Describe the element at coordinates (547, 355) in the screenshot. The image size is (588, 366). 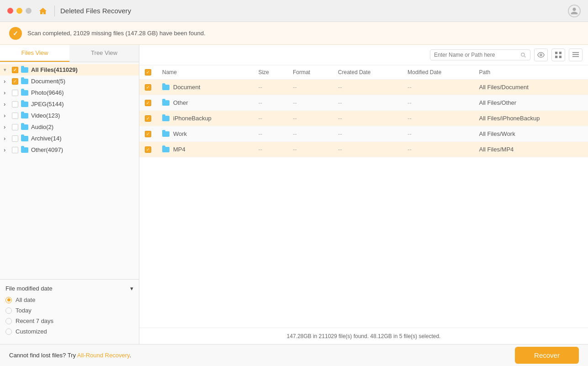
I see `recover-button: Recover` at that location.